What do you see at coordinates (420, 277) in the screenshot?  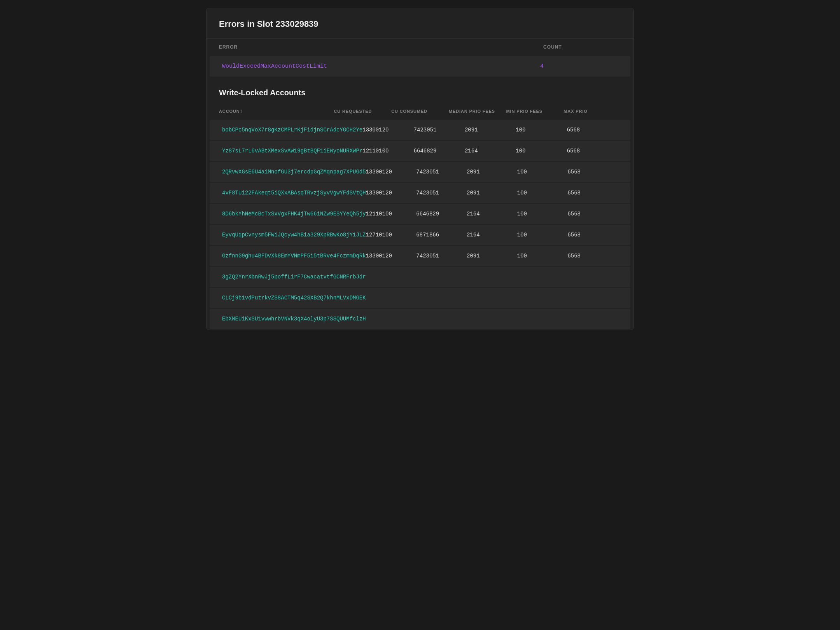 I see `account-row: 3gZQ2YnrXbnRwJj5poffLirF7CwacatvtfGCNRFr…` at bounding box center [420, 277].